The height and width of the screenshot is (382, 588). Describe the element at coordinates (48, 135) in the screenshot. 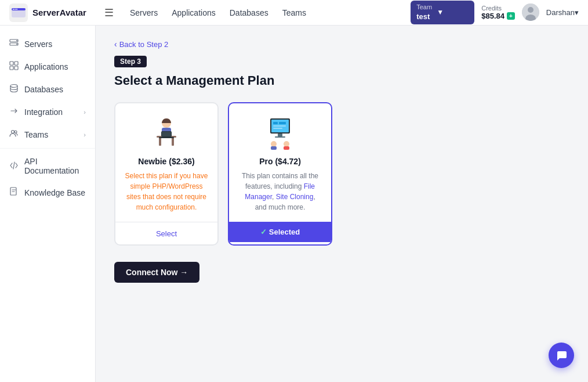

I see `sidebar-item-teams: Teams ›` at that location.